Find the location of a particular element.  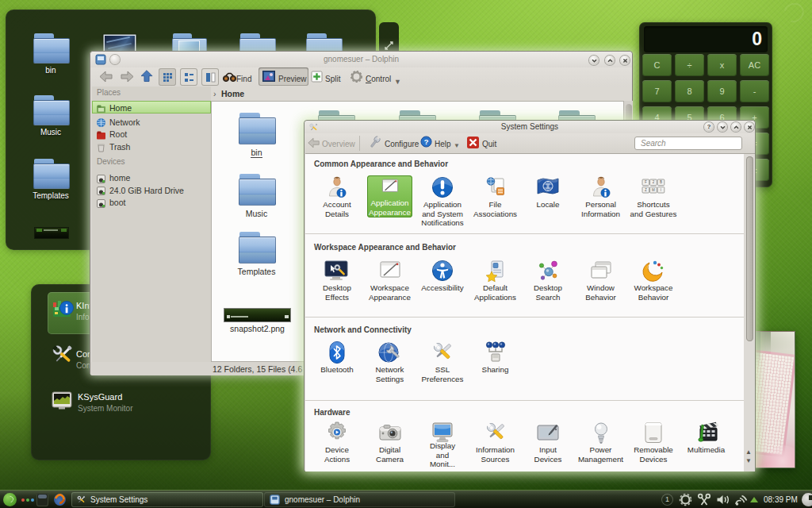

svg-text: I is located at coordinates (661, 190).